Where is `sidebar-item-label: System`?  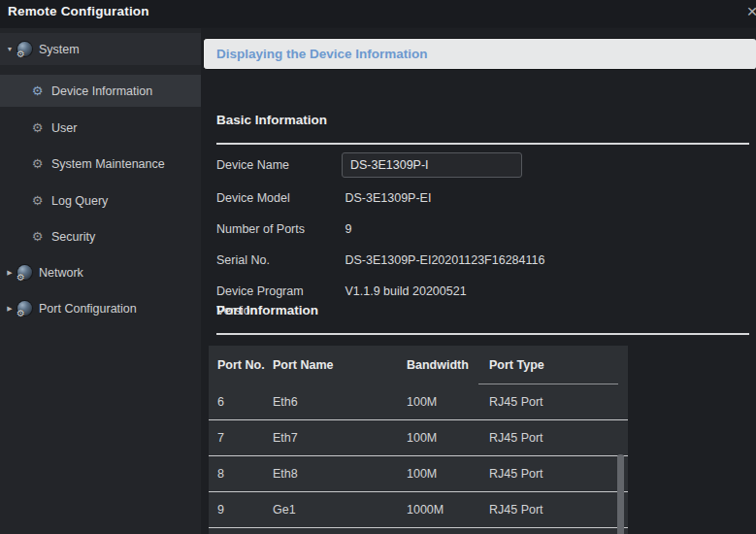 sidebar-item-label: System is located at coordinates (59, 50).